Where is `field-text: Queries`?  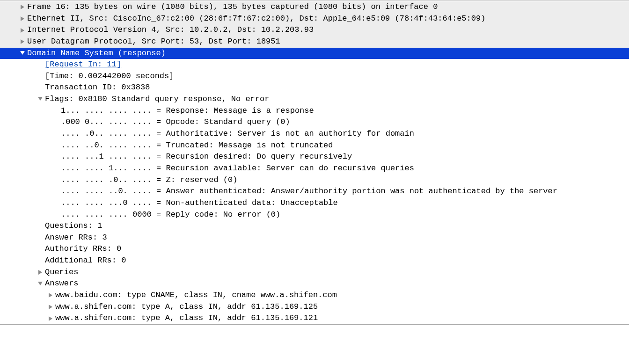 field-text: Queries is located at coordinates (62, 272).